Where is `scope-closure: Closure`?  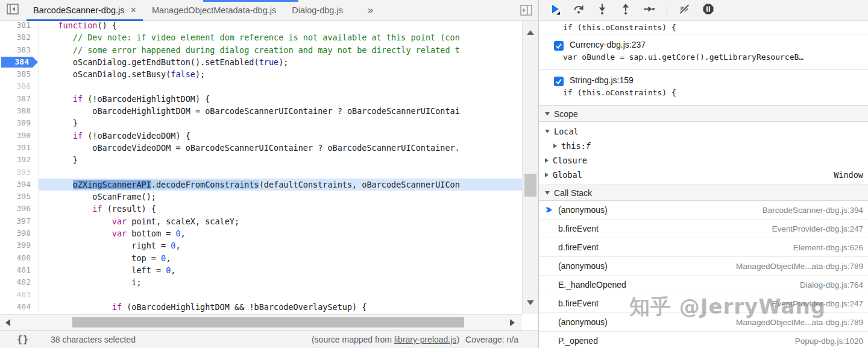 scope-closure: Closure is located at coordinates (703, 160).